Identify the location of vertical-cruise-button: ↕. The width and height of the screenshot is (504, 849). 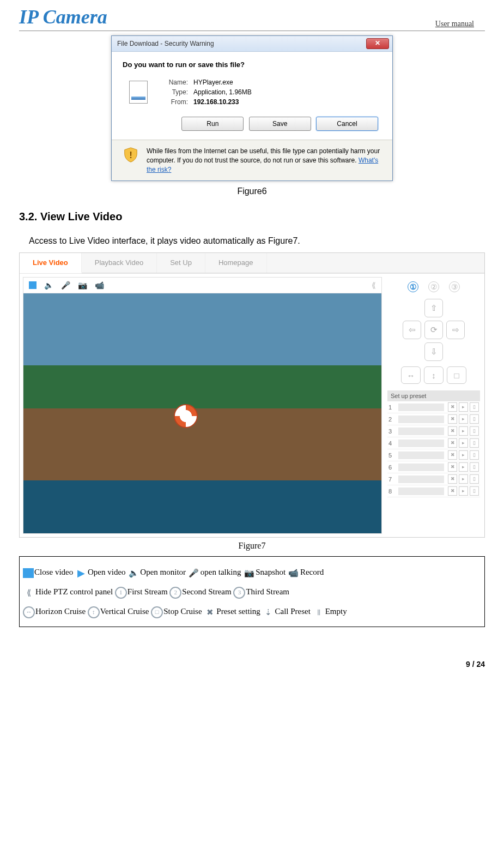
(434, 375).